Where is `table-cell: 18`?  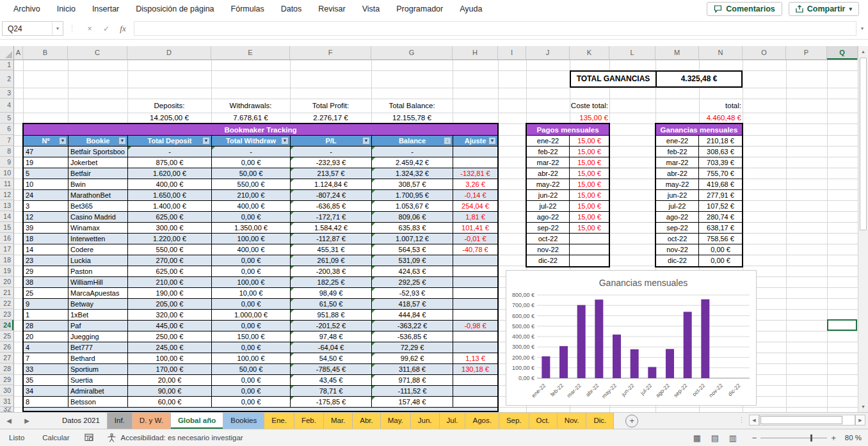
table-cell: 18 is located at coordinates (46, 239).